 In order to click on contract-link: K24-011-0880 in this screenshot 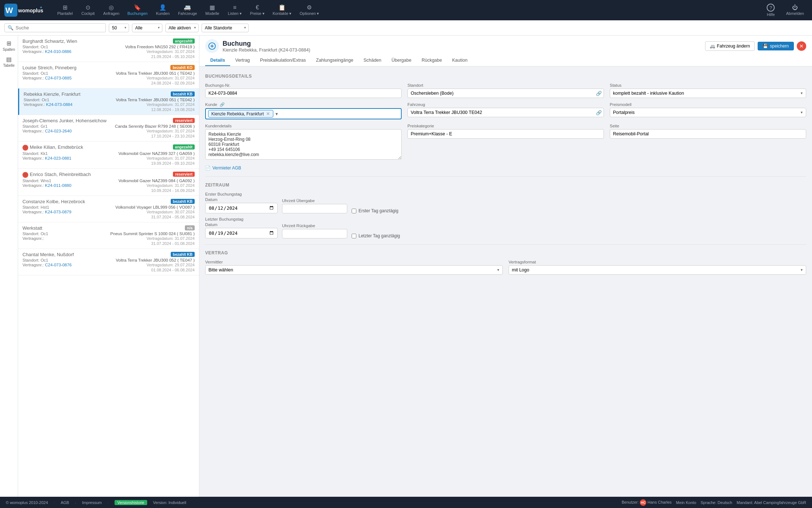, I will do `click(58, 185)`.